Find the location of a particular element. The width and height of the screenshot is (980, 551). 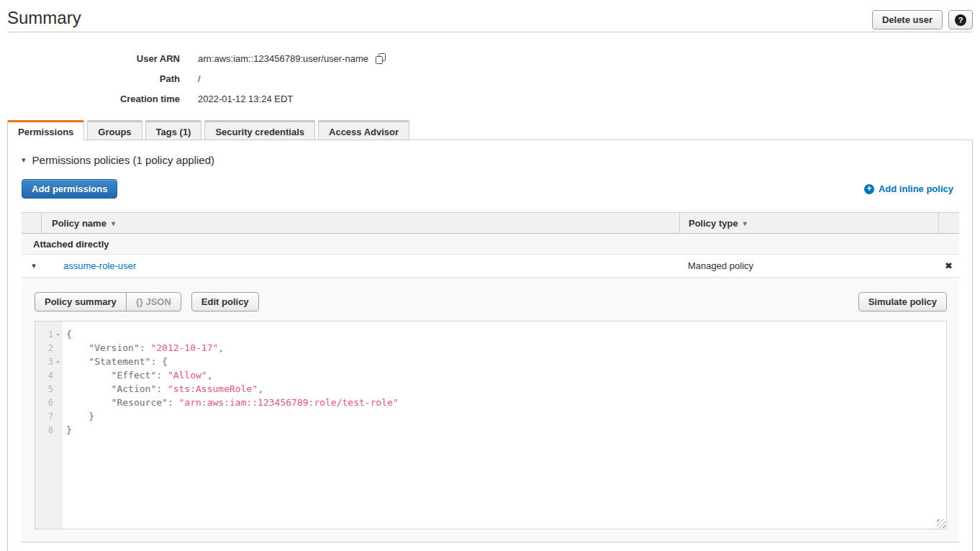

field-label: Creation time is located at coordinates (94, 99).